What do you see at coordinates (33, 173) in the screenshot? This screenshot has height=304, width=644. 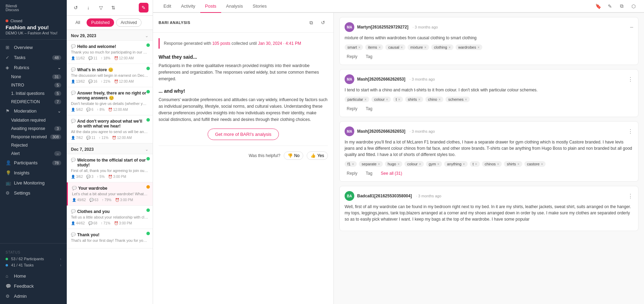 I see `sidebar-item-insights: 💡 Insights` at bounding box center [33, 173].